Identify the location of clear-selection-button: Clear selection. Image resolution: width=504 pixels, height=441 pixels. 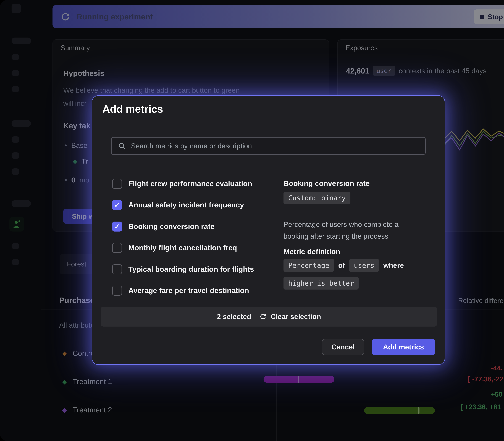
(290, 316).